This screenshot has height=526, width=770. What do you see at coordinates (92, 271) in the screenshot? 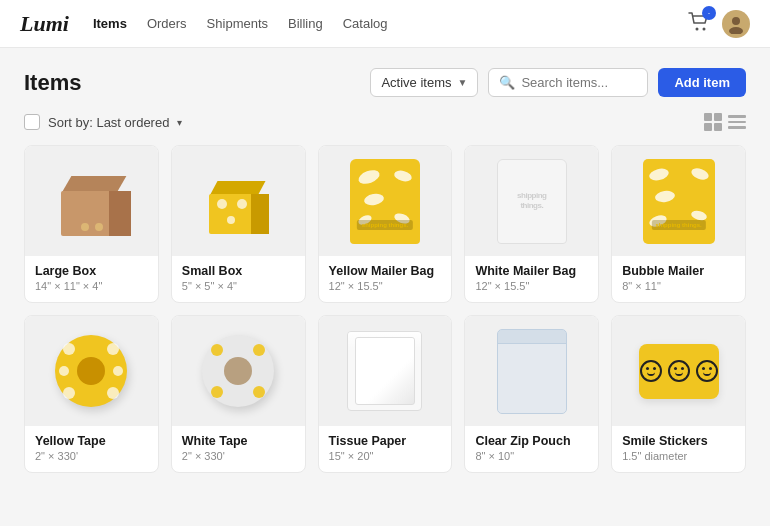
I see `item-name: Large Box` at bounding box center [92, 271].